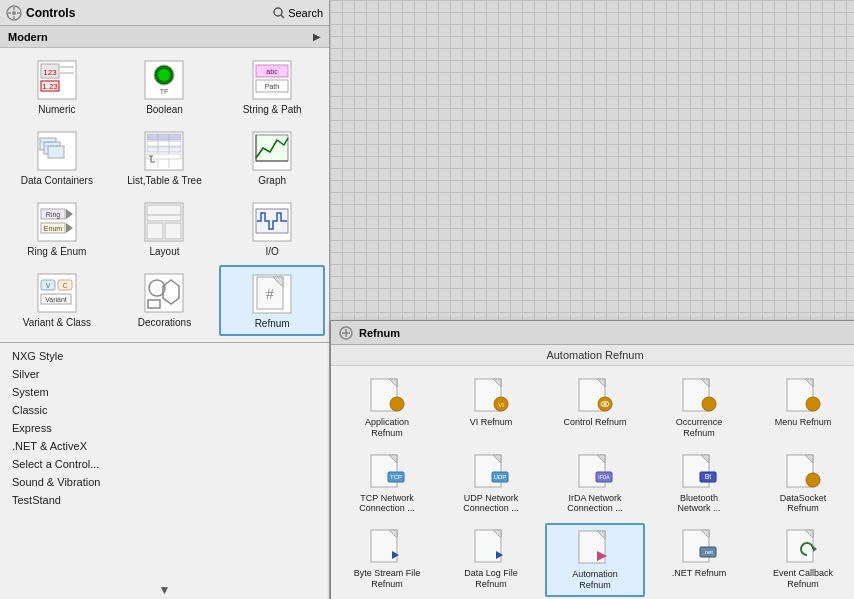  I want to click on list-item-express: Express, so click(164, 428).